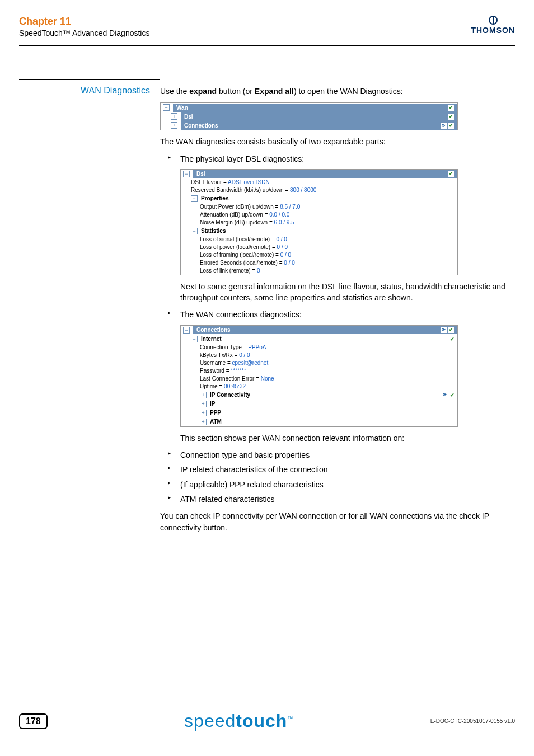 This screenshot has width=534, height=756. I want to click on bullet-connections-diagnostics: The WAN connections diagnostics: − Conne…, so click(338, 376).